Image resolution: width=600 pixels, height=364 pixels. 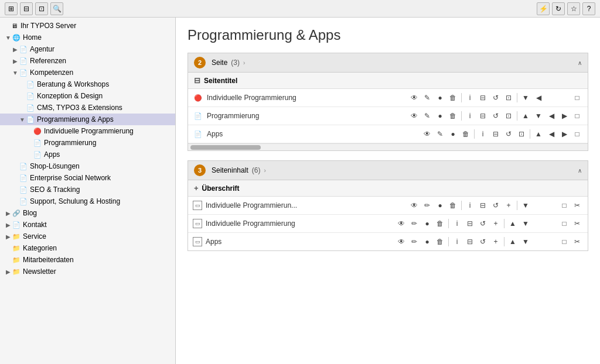 I want to click on tb-btn-flash: ⚡, so click(x=543, y=9).